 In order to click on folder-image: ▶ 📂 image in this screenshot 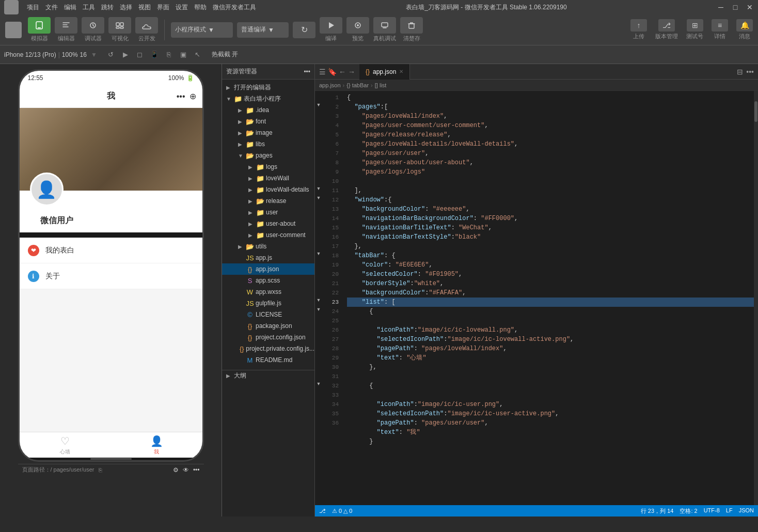, I will do `click(269, 133)`.